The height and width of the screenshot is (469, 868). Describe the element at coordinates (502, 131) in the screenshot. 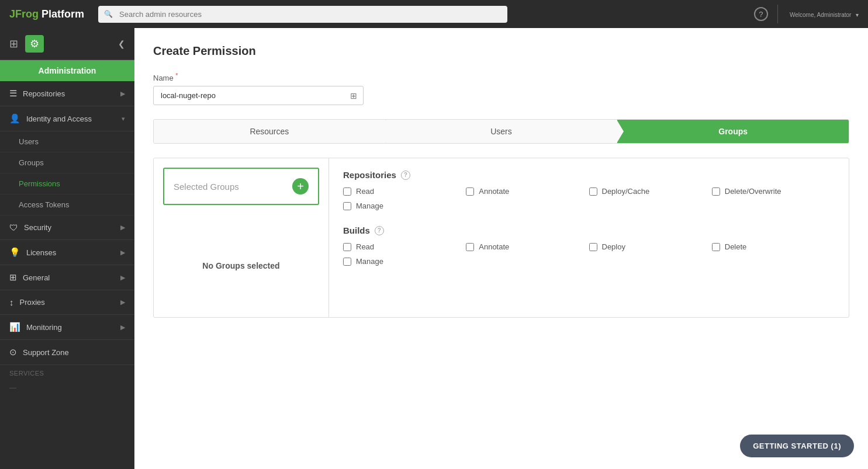

I see `step-users: Users` at that location.